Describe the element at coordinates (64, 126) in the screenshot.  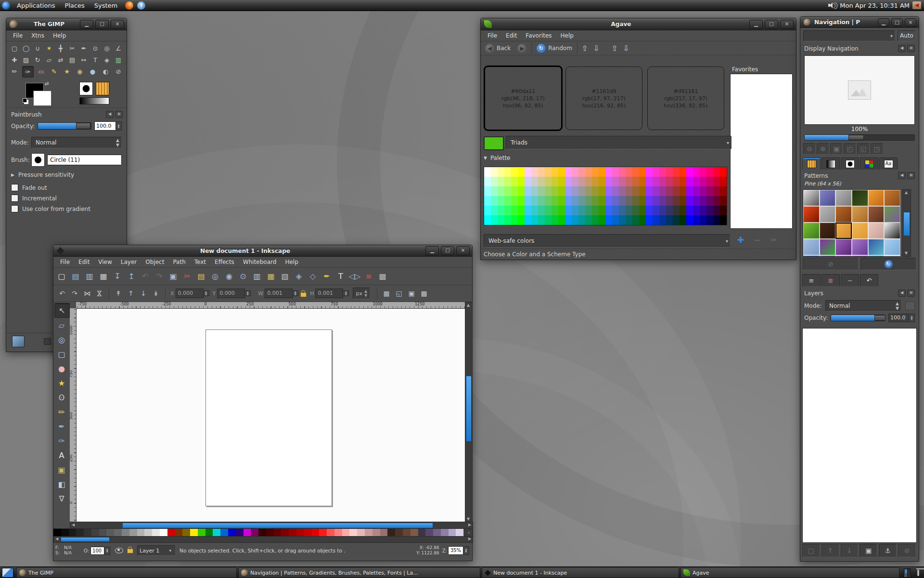
I see `opacity-slider` at that location.